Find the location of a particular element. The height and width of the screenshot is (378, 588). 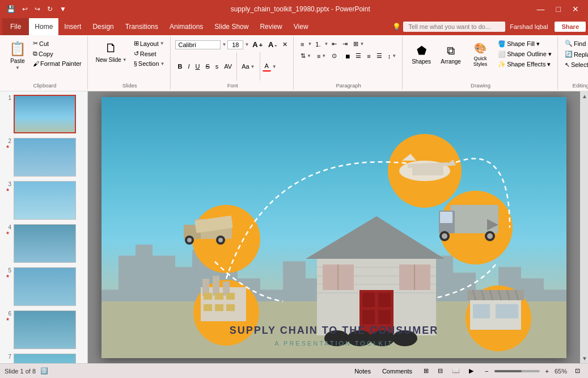

slide-thumb-4: 4 ★ is located at coordinates (44, 243).